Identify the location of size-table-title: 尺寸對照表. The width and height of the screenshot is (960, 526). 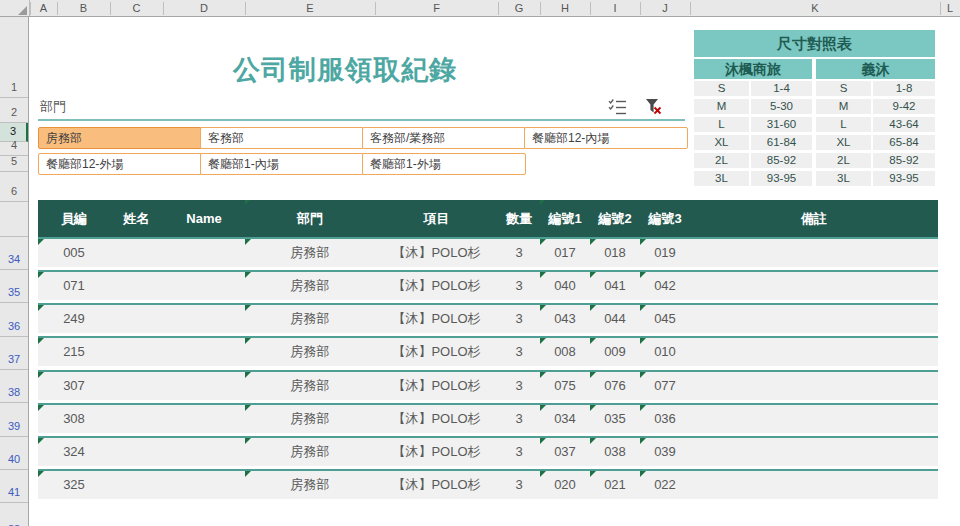
(814, 44).